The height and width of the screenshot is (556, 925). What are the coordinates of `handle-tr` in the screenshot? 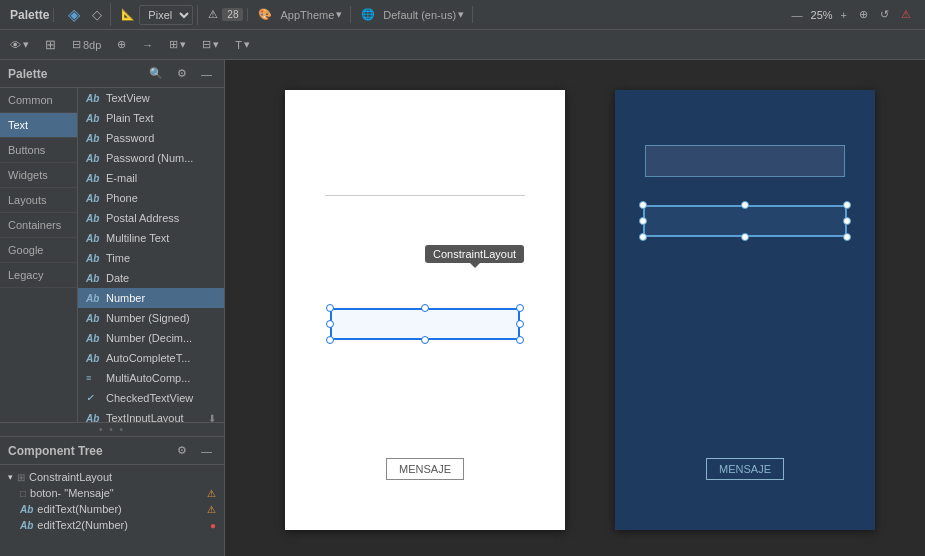 It's located at (520, 308).